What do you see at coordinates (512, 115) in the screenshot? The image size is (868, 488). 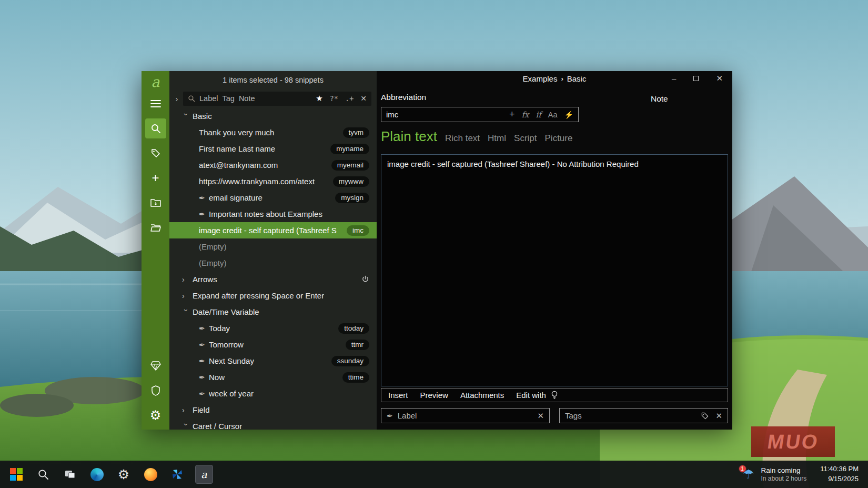 I see `add-abbreviation-icon: +` at bounding box center [512, 115].